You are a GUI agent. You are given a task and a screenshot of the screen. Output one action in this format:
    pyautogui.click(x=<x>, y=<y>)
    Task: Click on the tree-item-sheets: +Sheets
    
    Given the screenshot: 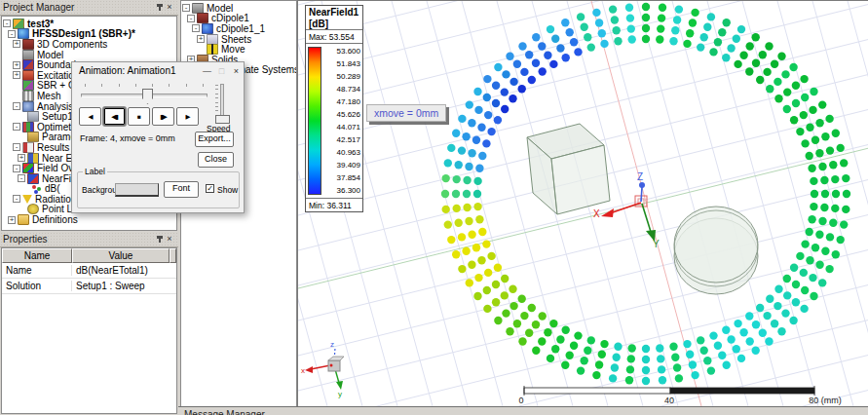 What is the action you would take?
    pyautogui.click(x=239, y=39)
    